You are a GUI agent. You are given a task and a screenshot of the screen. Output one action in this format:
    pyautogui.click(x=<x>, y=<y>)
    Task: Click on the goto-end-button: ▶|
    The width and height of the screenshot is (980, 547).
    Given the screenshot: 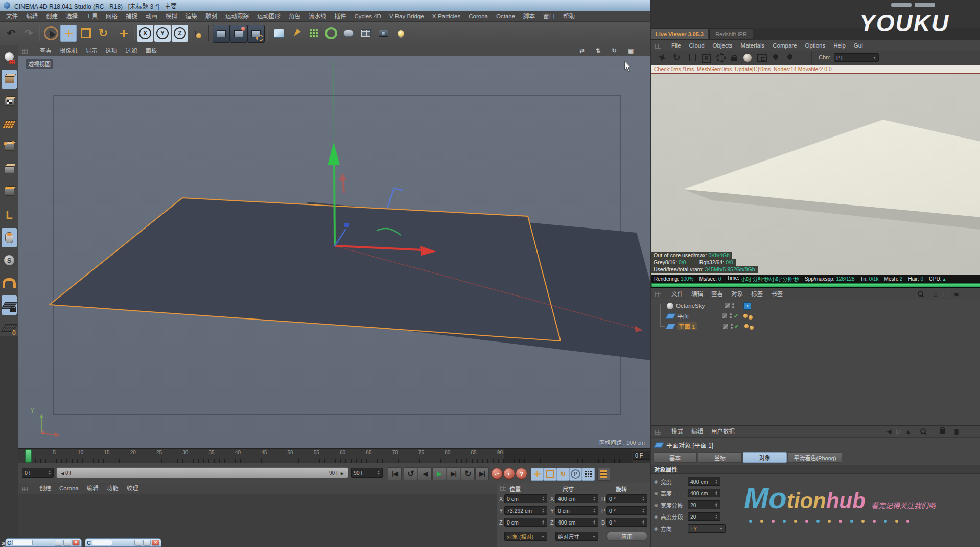 What is the action you would take?
    pyautogui.click(x=482, y=473)
    